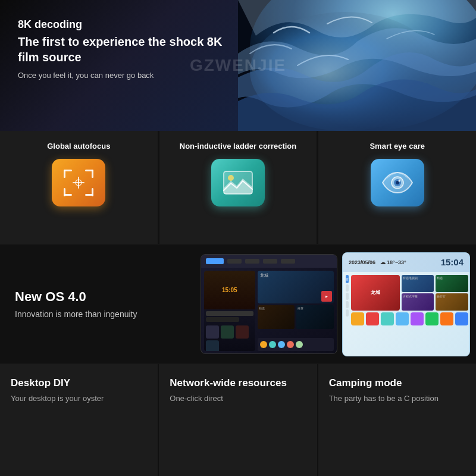  What do you see at coordinates (397, 183) in the screenshot?
I see `eye-icon` at bounding box center [397, 183].